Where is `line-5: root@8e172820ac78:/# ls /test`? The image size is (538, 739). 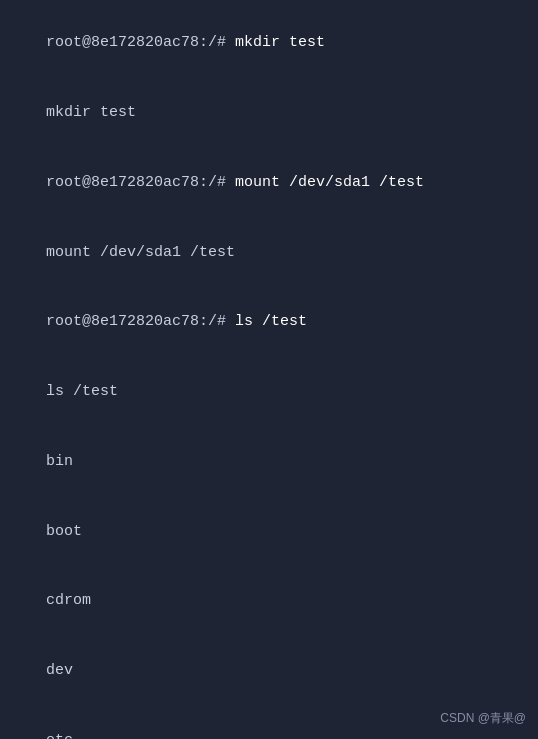
line-5: root@8e172820ac78:/# ls /test is located at coordinates (269, 322).